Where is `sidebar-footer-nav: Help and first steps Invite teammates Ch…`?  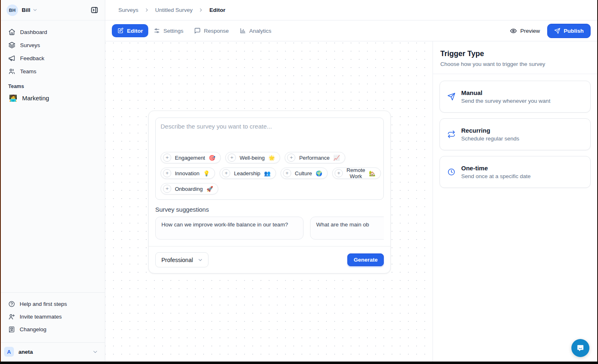 sidebar-footer-nav: Help and first steps Invite teammates Ch… is located at coordinates (53, 316).